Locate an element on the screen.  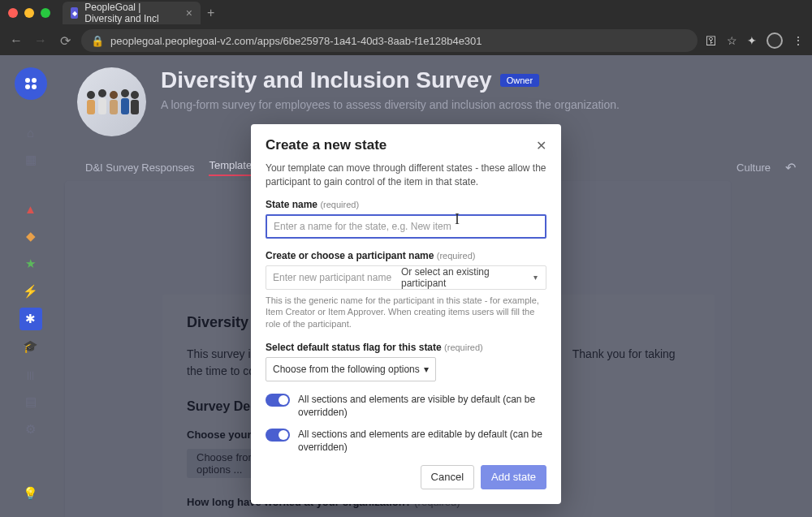
url-text: peoplegoal.peoplegoal-v2.com/apps/6be259… is located at coordinates (296, 41).